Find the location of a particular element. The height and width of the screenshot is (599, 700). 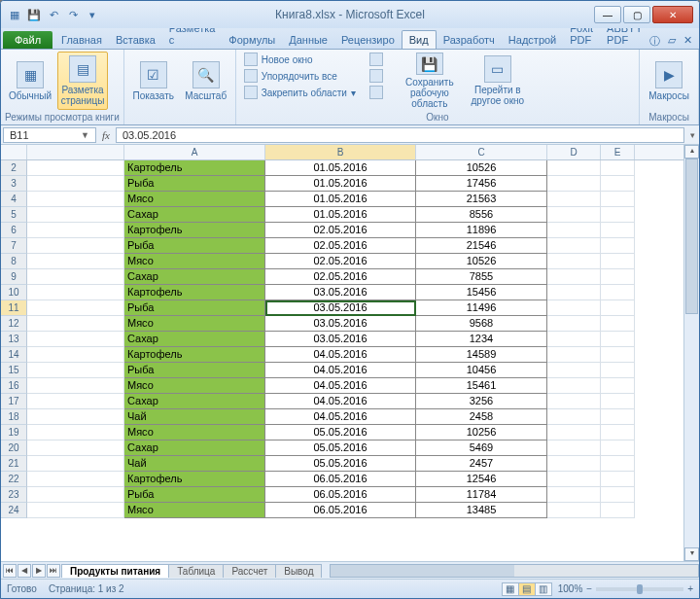

cell-B6: 02.05.2016 is located at coordinates (340, 230).